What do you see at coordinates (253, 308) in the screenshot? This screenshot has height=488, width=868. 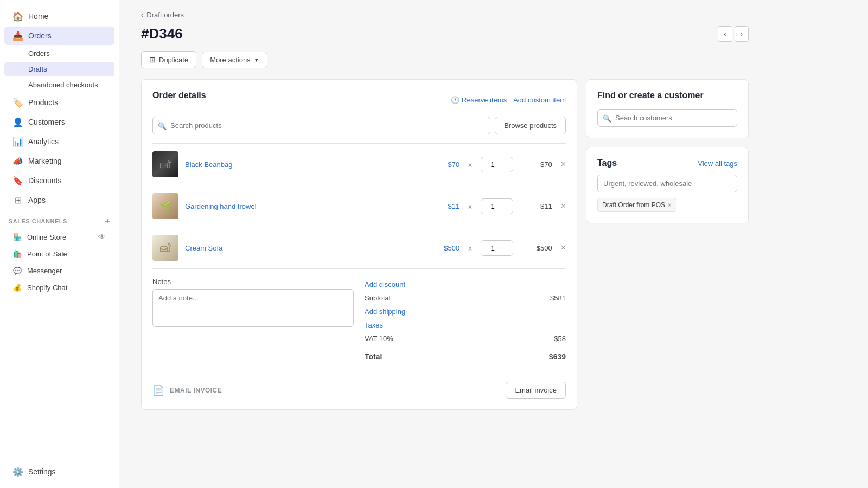 I see `notes-textarea` at bounding box center [253, 308].